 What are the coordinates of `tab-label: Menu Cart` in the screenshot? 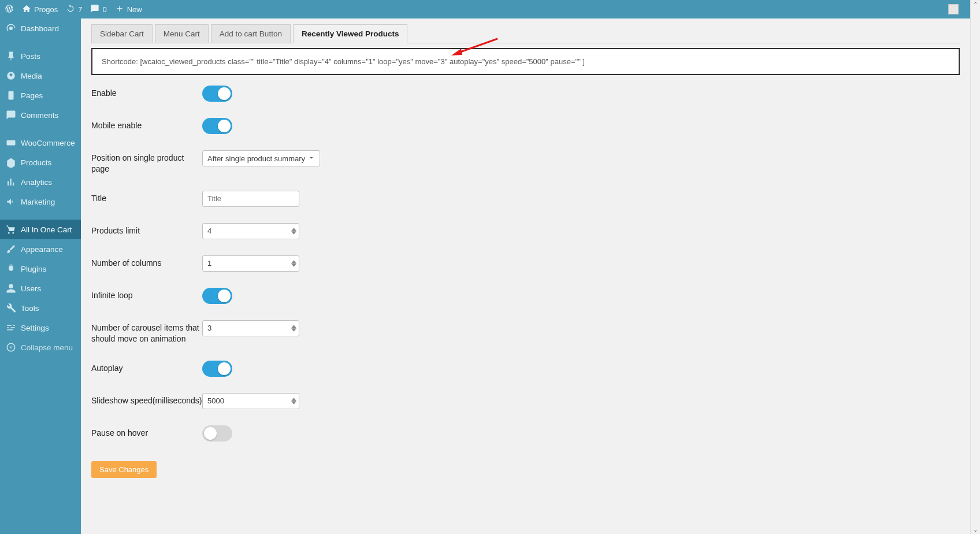 It's located at (181, 34).